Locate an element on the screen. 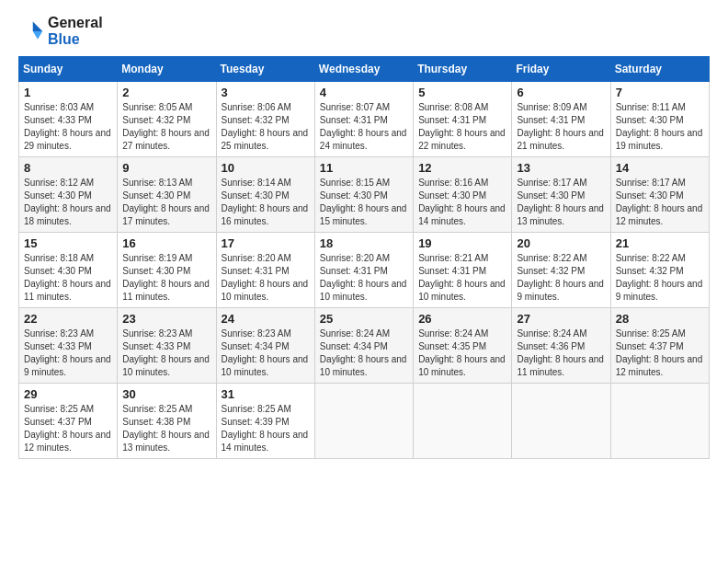  calendar-cell is located at coordinates (463, 421).